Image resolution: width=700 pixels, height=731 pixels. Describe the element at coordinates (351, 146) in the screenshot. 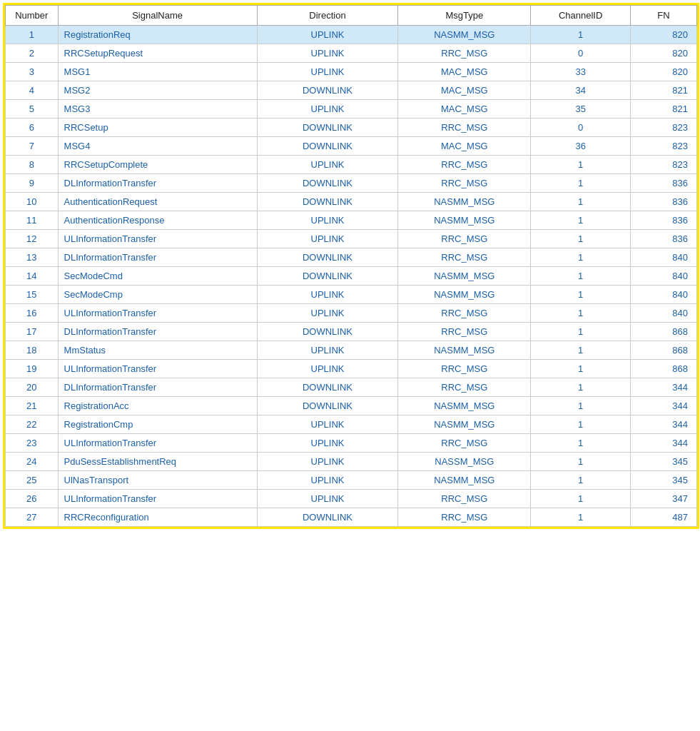

I see `table-row: 7MSG4DOWNLINKMAC_MSG36823` at that location.